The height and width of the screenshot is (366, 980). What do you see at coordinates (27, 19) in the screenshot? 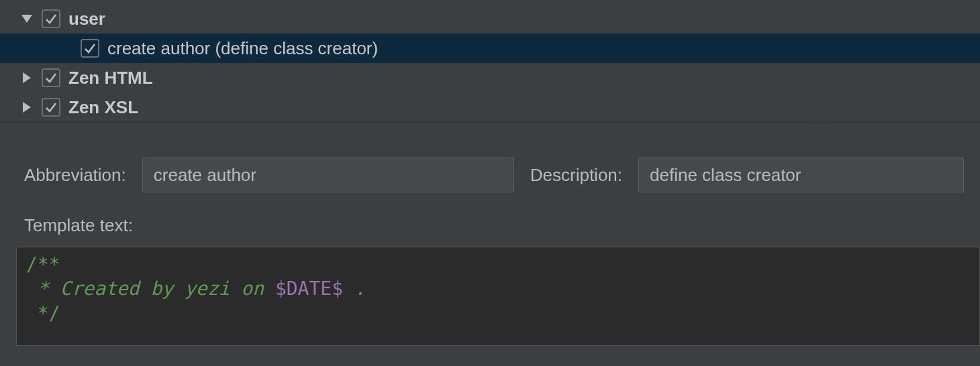
I see `disclosure-down-icon` at bounding box center [27, 19].